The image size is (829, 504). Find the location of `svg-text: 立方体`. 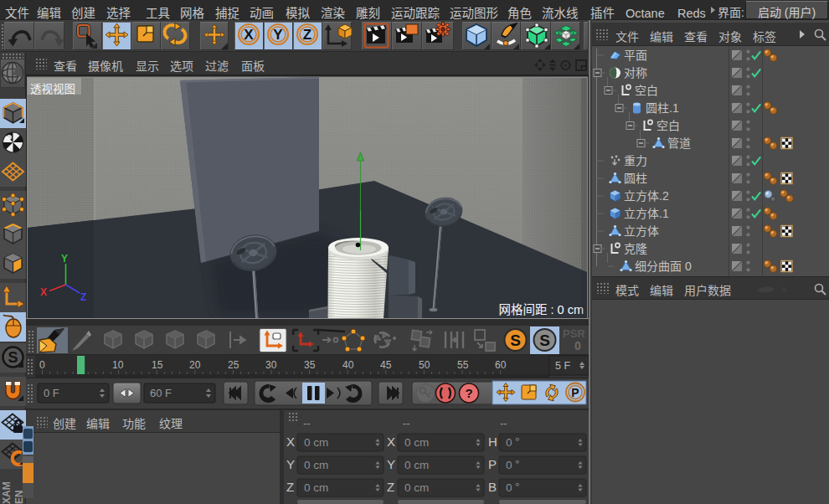

svg-text: 立方体 is located at coordinates (641, 230).